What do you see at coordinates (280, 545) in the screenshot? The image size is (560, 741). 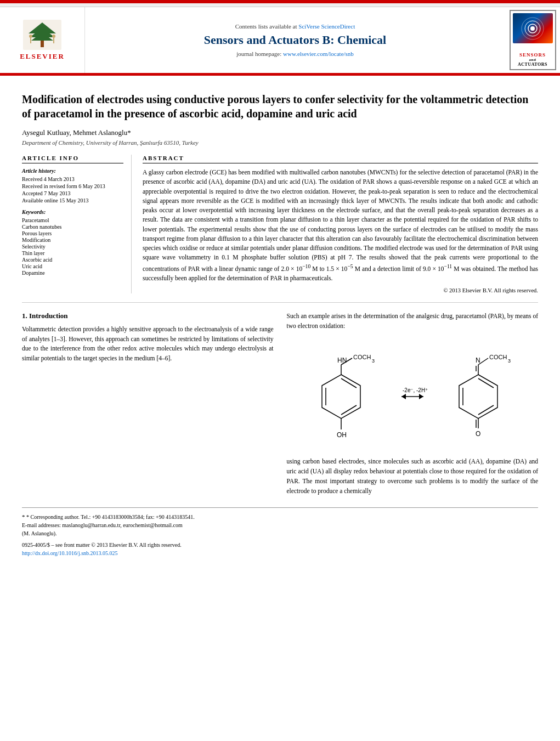 I see `footer-issn-line: 0925-4005/$ – see front matter © 2013 El…` at bounding box center [280, 545].